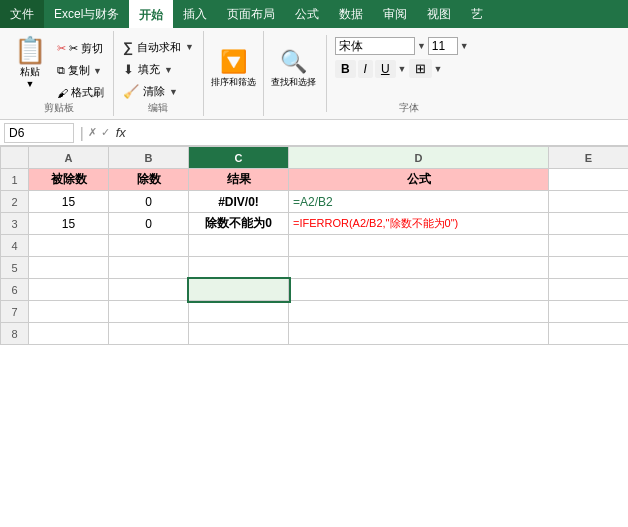  Describe the element at coordinates (61, 70) in the screenshot. I see `copy-icon: ⧉` at that location.